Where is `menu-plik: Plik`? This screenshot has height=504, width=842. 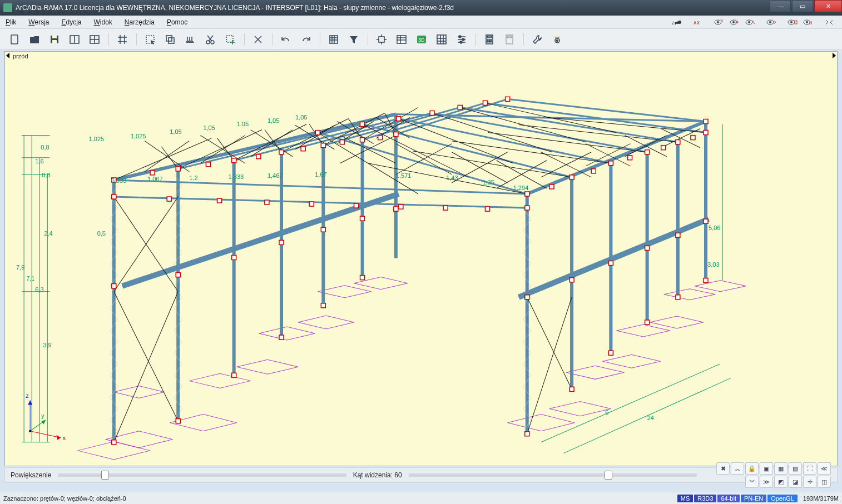 menu-plik: Plik is located at coordinates (11, 22).